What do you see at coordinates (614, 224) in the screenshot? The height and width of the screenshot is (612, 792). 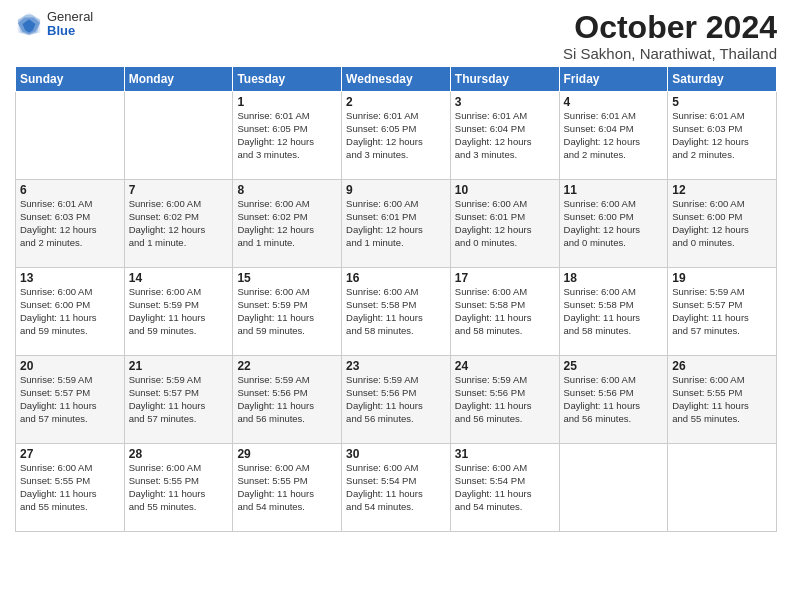 I see `table-row: 11Sunrise: 6:00 AM Sunset: 6:00 PM Dayli…` at bounding box center [614, 224].